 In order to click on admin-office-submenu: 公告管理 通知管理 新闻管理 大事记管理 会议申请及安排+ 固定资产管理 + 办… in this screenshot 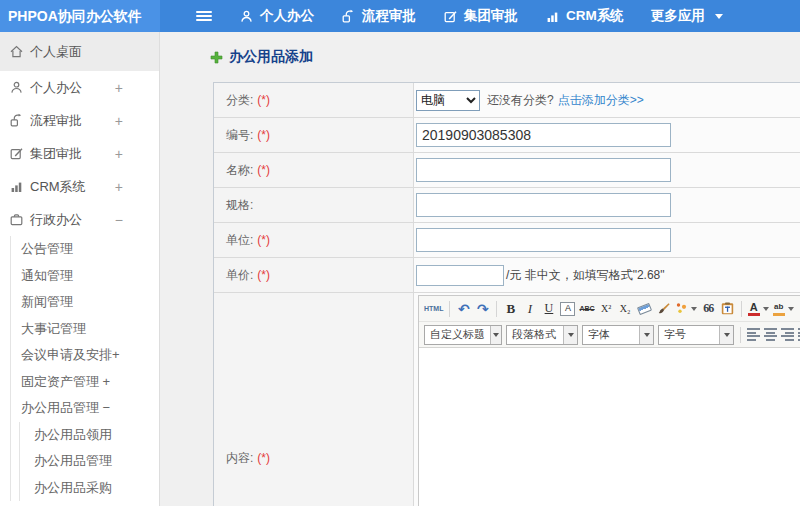, I will do `click(84, 368)`.